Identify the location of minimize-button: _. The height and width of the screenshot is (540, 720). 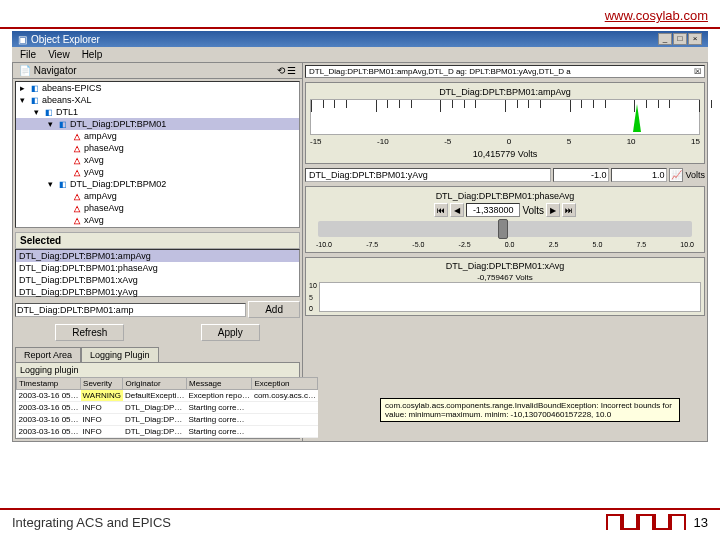
(665, 39).